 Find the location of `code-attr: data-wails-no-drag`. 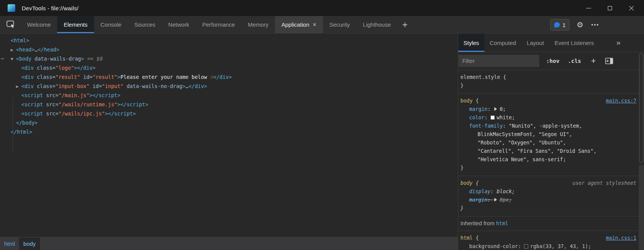

code-attr: data-wails-no-drag is located at coordinates (153, 86).